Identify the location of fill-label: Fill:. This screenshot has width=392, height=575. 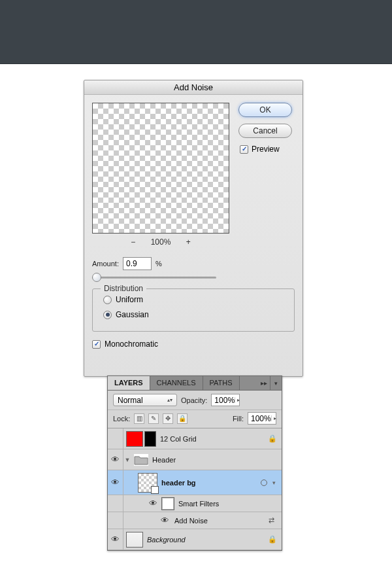
(238, 419).